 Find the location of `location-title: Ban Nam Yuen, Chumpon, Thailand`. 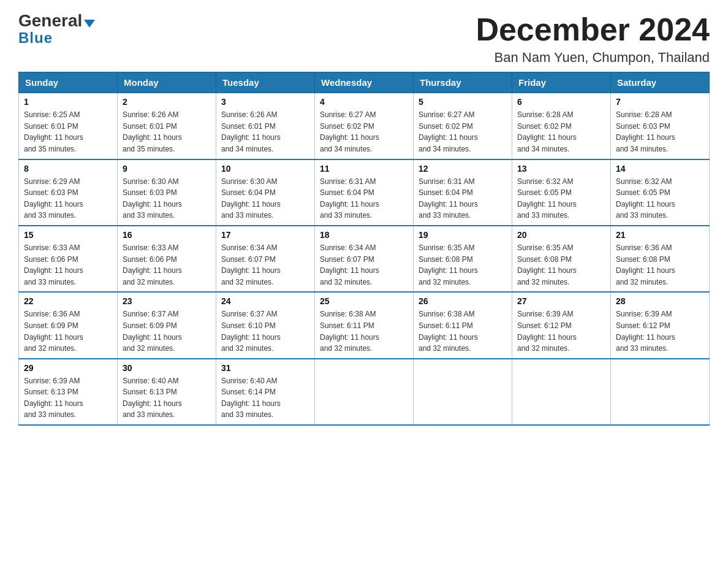

location-title: Ban Nam Yuen, Chumpon, Thailand is located at coordinates (593, 58).